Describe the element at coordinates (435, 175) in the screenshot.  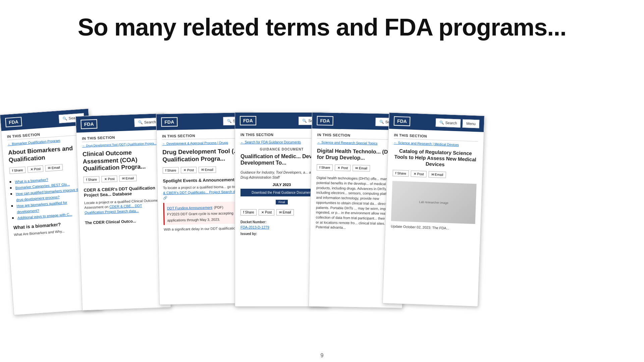
I see `social-buttons-6: f Share ✕ Post ✉ Email` at that location.